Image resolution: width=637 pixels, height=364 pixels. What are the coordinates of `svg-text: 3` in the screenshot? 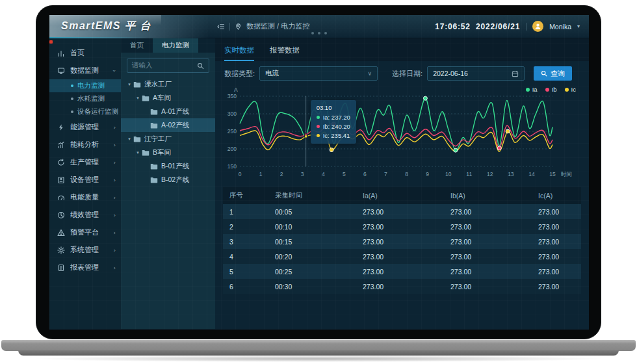 It's located at (303, 174).